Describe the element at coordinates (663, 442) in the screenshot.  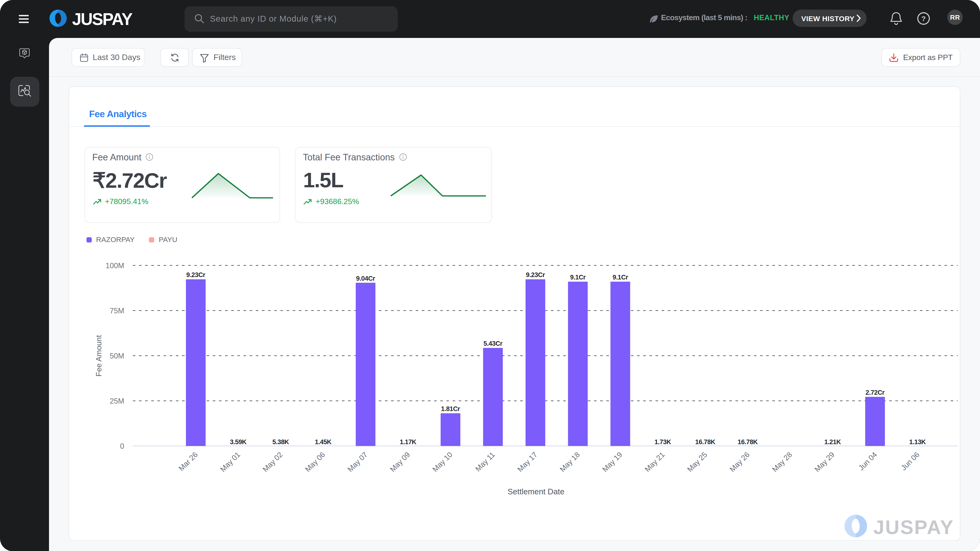
I see `svg-text: 1.73K` at that location.